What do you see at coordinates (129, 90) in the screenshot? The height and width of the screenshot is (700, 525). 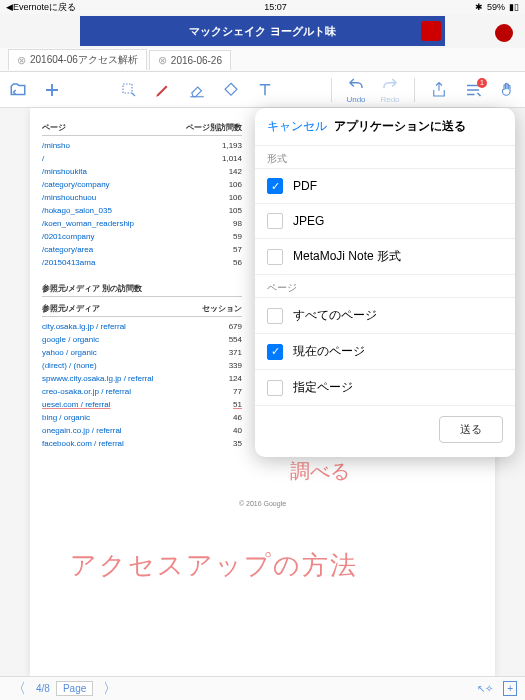 I see `lasso-icon` at bounding box center [129, 90].